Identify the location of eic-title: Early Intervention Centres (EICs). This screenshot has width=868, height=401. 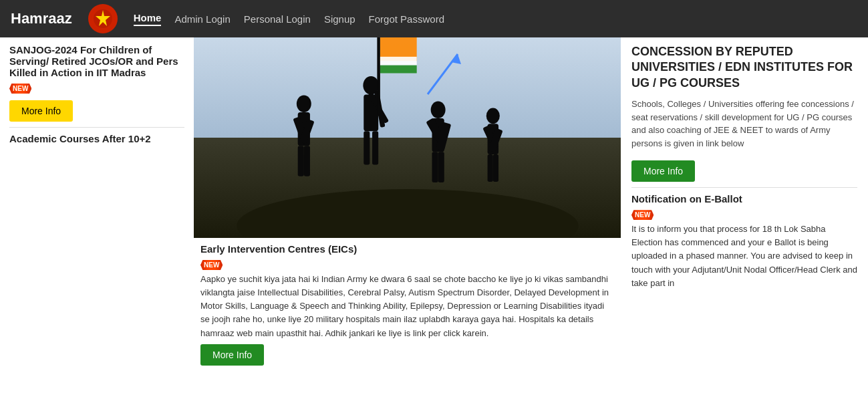
(408, 249).